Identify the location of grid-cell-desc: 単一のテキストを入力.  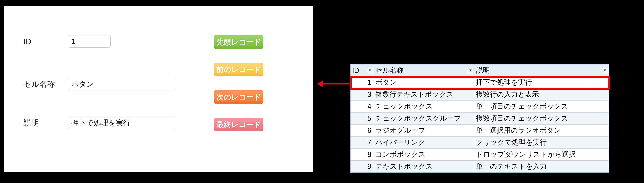
(542, 166).